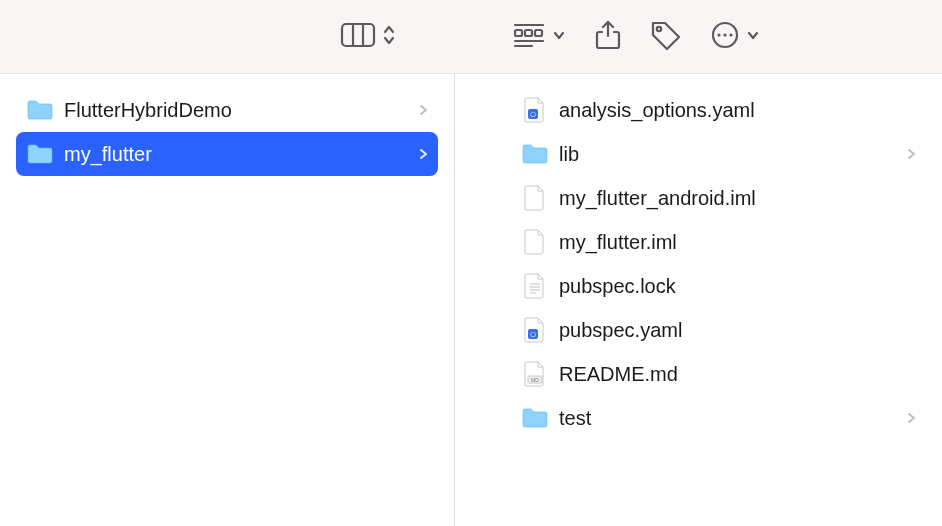 This screenshot has width=942, height=526. What do you see at coordinates (718, 110) in the screenshot?
I see `item-analysis-options-yaml: ⎔analysis_options.yaml` at bounding box center [718, 110].